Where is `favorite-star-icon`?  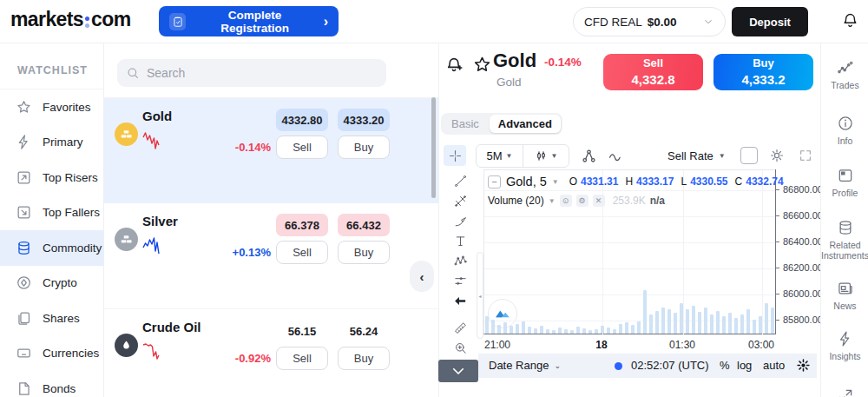
favorite-star-icon is located at coordinates (483, 64).